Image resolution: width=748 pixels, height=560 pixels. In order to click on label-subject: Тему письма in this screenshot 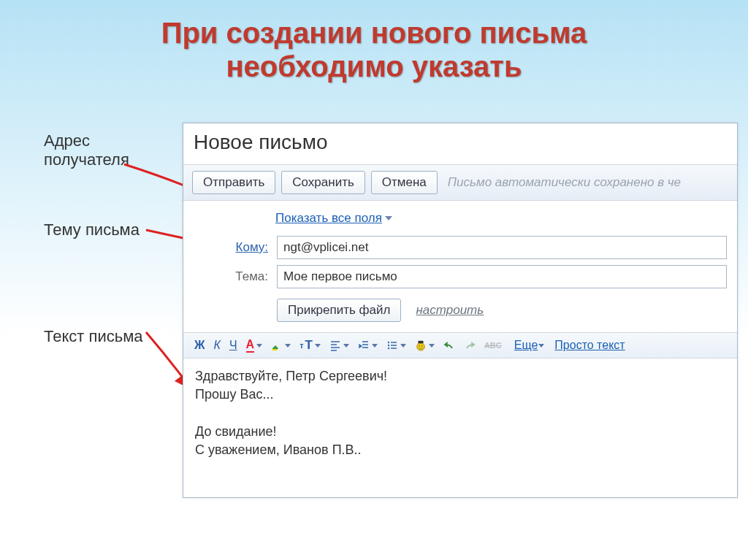, I will do `click(94, 230)`.